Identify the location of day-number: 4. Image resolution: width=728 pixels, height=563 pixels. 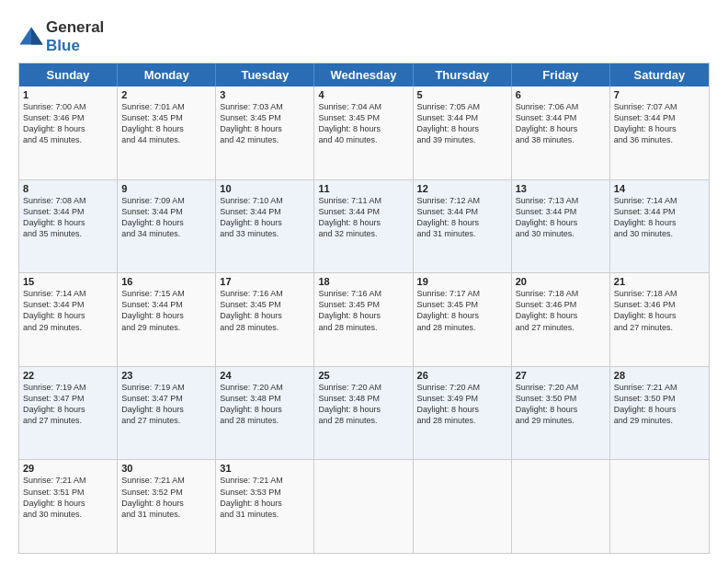
(363, 95).